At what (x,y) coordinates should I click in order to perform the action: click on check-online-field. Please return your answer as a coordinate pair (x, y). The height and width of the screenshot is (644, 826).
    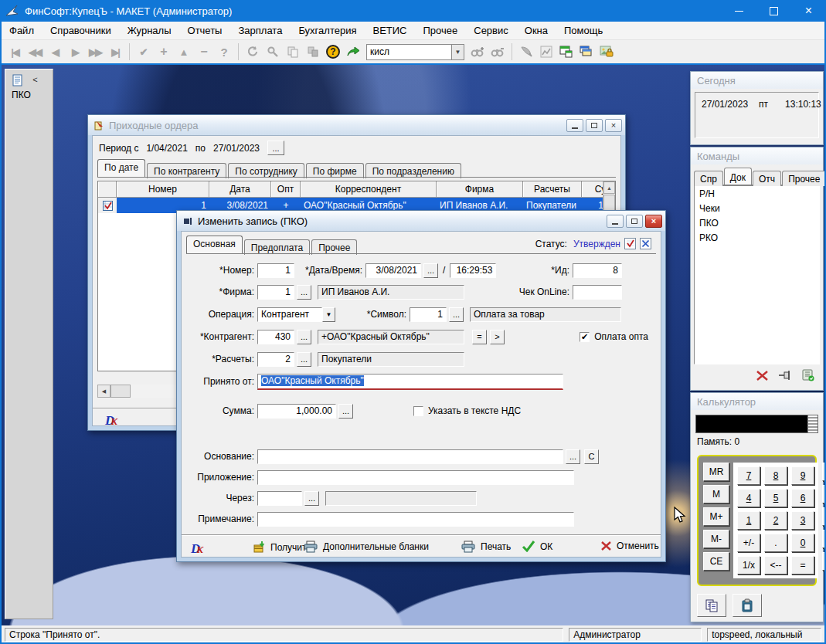
    Looking at the image, I should click on (597, 292).